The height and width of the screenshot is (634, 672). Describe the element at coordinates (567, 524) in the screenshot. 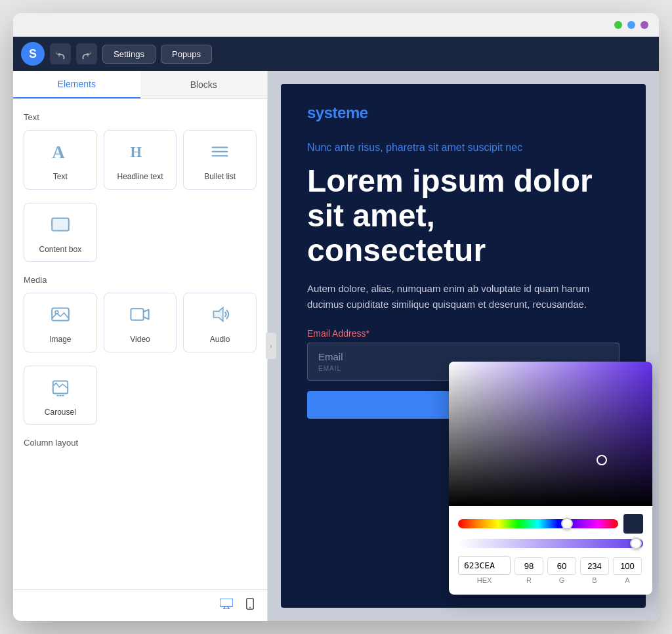

I see `hue-thumb` at that location.